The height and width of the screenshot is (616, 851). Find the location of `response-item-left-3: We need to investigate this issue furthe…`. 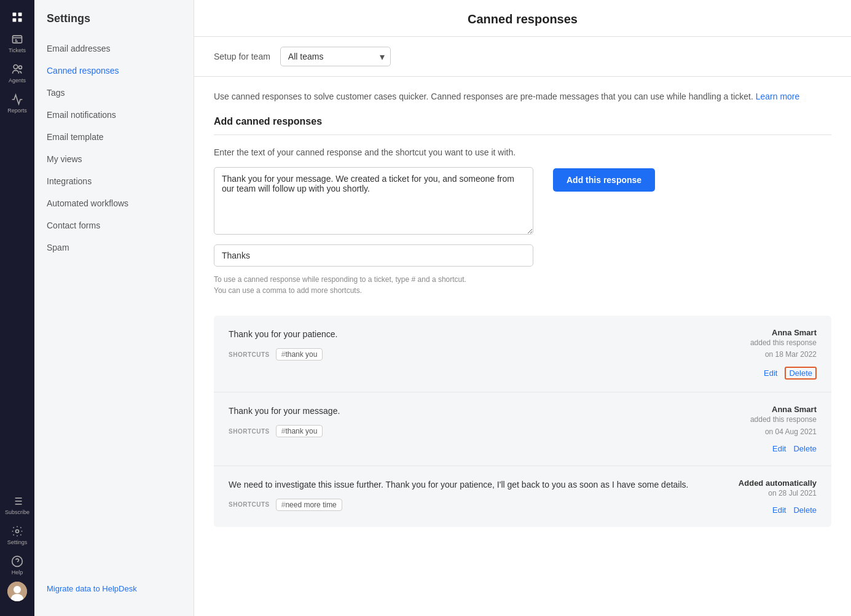

response-item-left-3: We need to investigate this issue furthe… is located at coordinates (473, 495).